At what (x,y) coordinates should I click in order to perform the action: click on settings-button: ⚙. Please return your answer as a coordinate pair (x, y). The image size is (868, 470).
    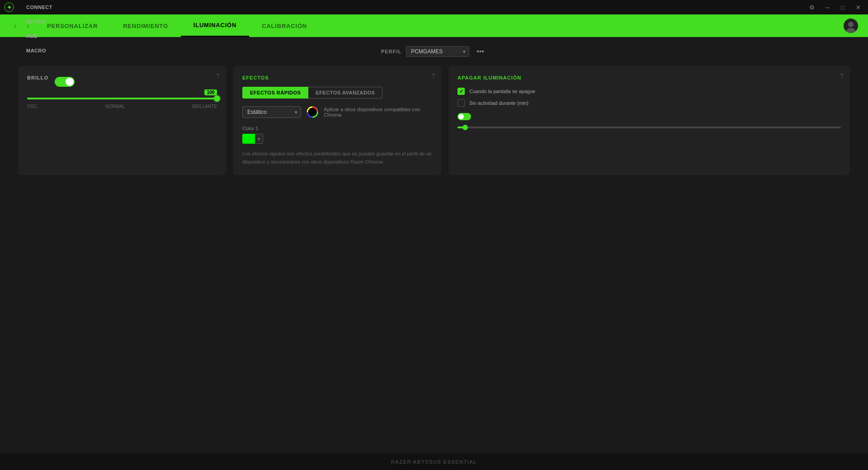
    Looking at the image, I should click on (812, 7).